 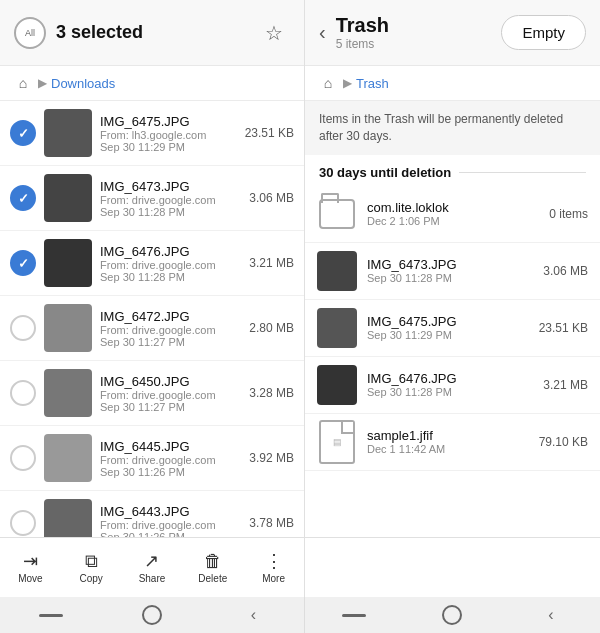 What do you see at coordinates (452, 568) in the screenshot?
I see `toolbar-right-empty` at bounding box center [452, 568].